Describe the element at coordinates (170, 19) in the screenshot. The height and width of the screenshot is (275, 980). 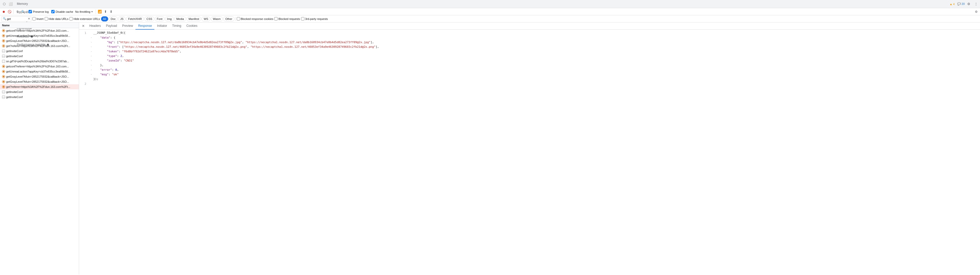
I see `filter-type-img: Img` at that location.